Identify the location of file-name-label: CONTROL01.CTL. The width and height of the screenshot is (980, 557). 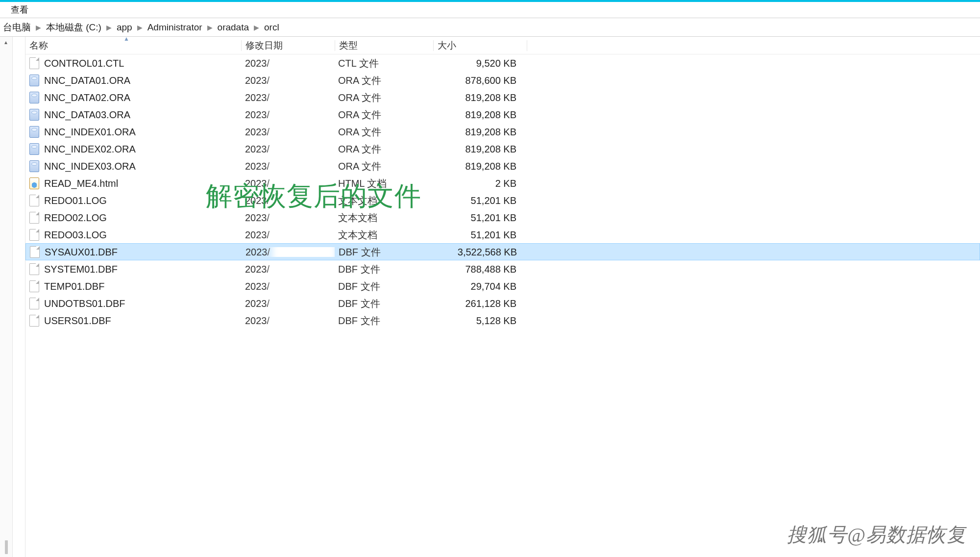
(84, 63).